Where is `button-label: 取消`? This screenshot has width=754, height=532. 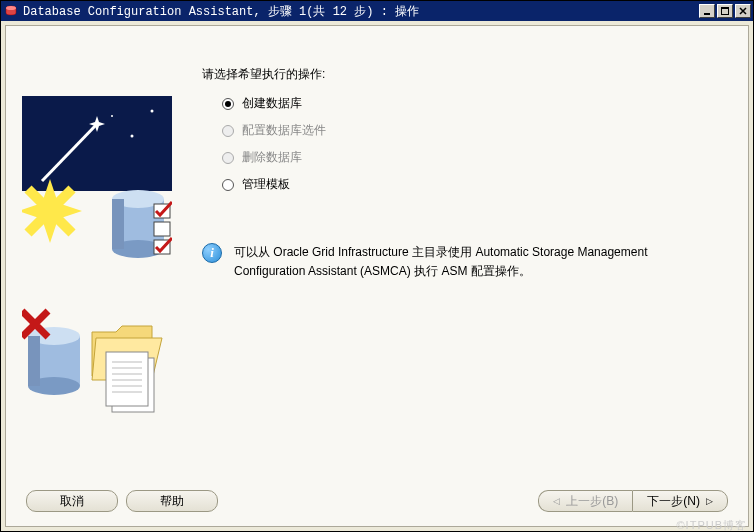 button-label: 取消 is located at coordinates (72, 502).